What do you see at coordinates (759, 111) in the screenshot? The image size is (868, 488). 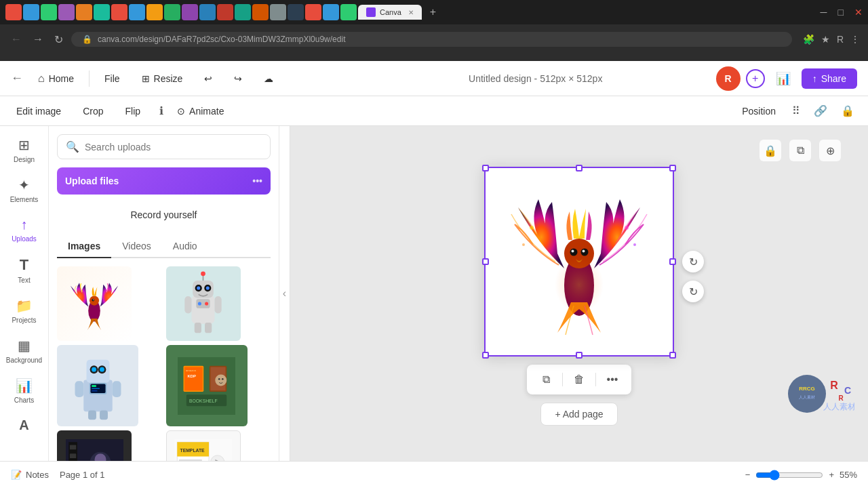 I see `position-button: Position` at bounding box center [759, 111].